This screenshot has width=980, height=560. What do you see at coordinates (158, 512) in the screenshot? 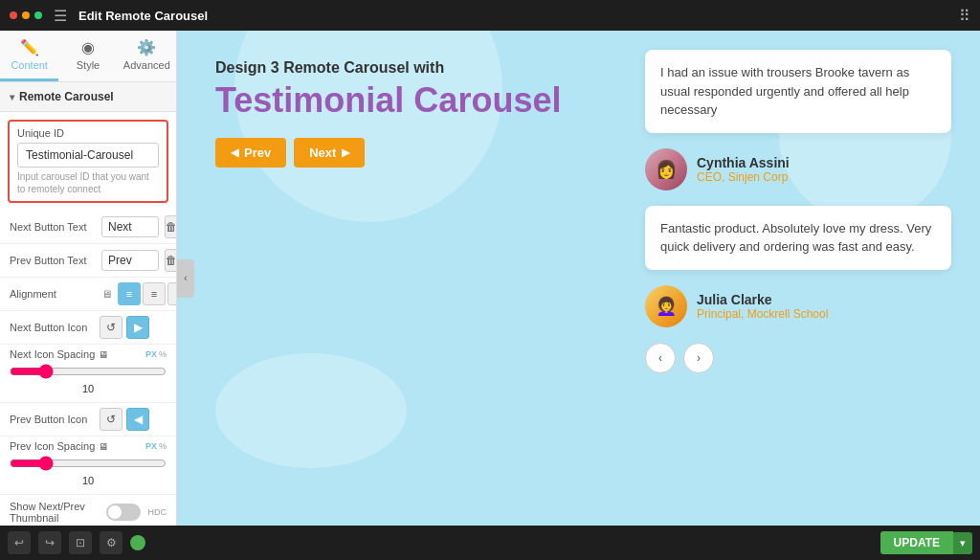
I see `toggle-hdc-label: HDC` at bounding box center [158, 512].